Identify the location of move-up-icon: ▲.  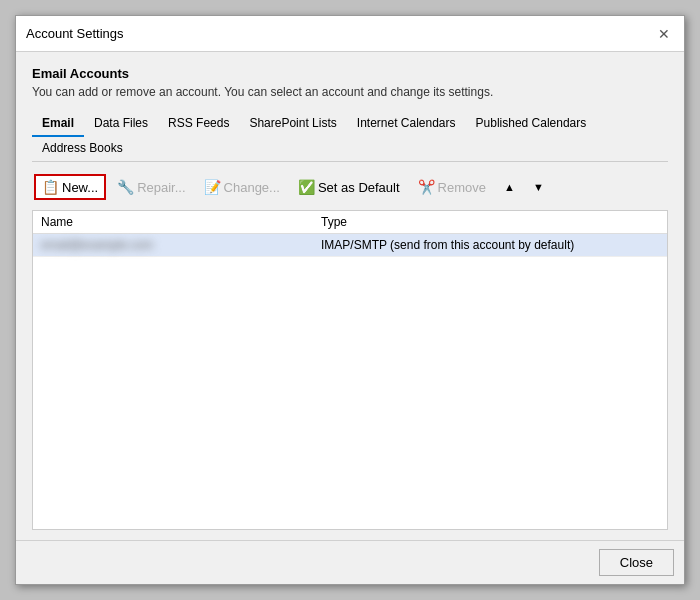
(510, 187).